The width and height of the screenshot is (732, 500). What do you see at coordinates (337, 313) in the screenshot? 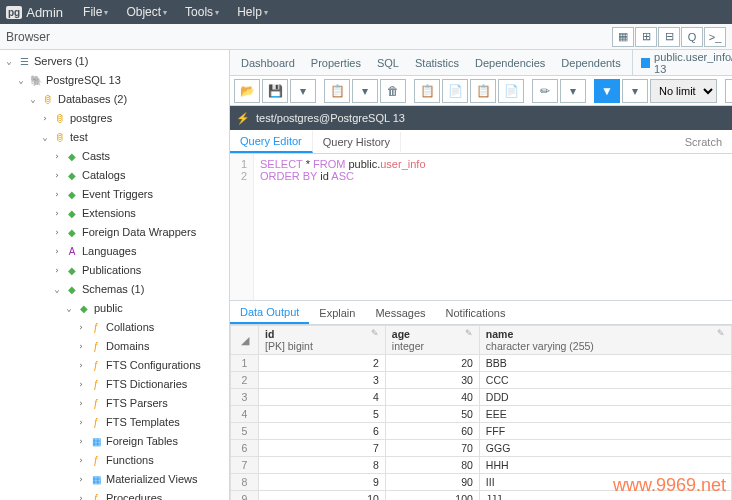
I see `tab-explain: Explain` at bounding box center [337, 313].